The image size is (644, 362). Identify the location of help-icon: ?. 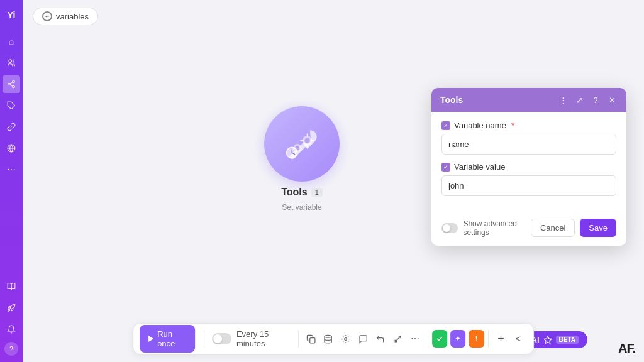
(11, 349).